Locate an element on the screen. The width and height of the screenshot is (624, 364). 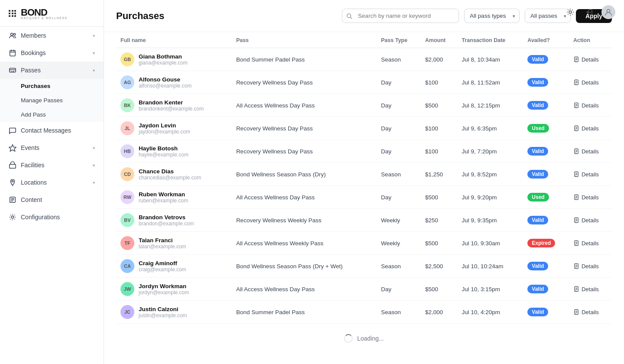
user-avatar-img: CD is located at coordinates (127, 174).